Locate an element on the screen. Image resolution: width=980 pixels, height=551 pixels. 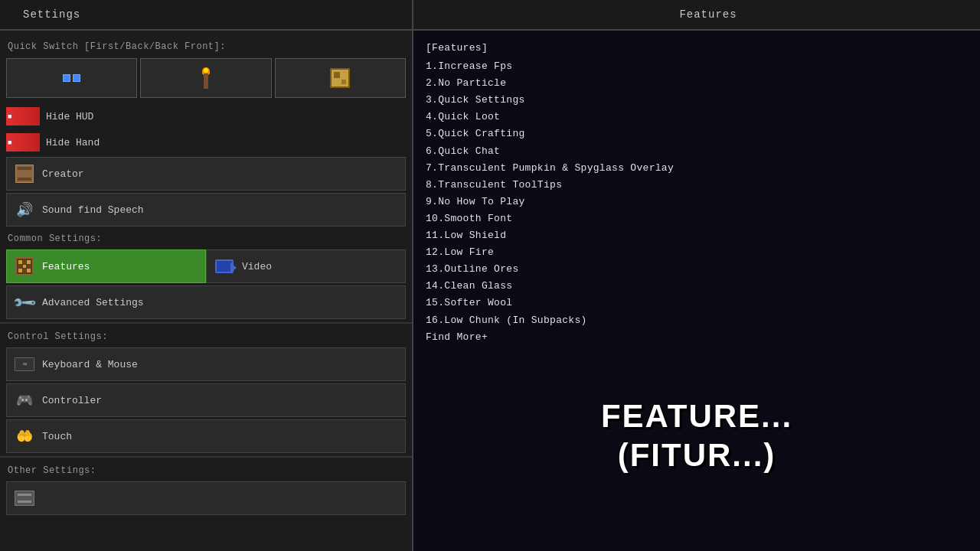
hide-hud-toggle: ■ is located at coordinates (23, 116).